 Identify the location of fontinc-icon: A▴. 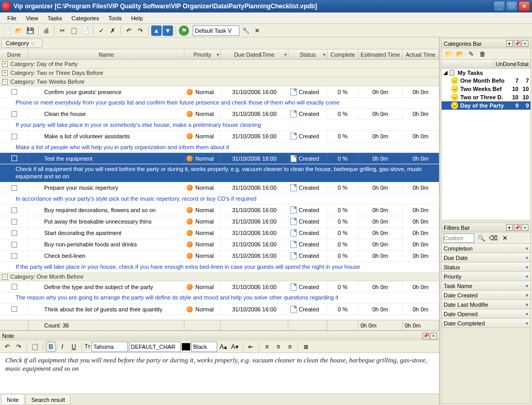
(223, 347).